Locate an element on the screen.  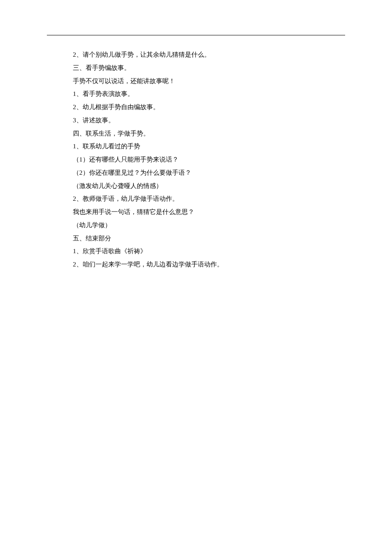
text-line: 2、咱们一起来学一学吧，幼儿边看边学做手语动作。 is located at coordinates (200, 264).